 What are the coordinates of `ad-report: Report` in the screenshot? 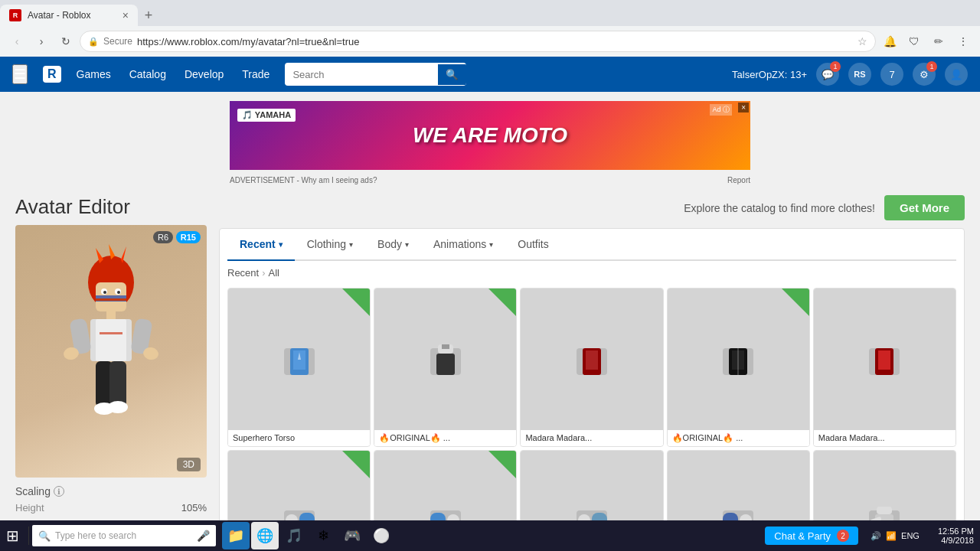 It's located at (739, 181).